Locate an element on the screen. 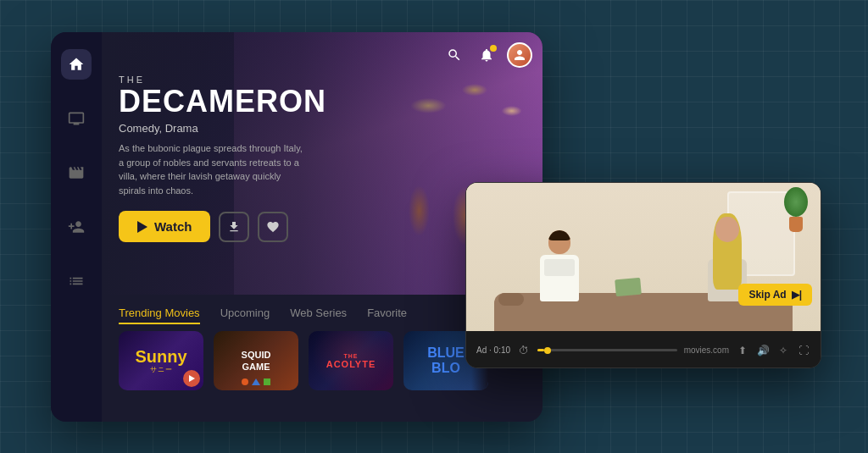 This screenshot has height=453, width=868. sidebar-item-films is located at coordinates (76, 173).